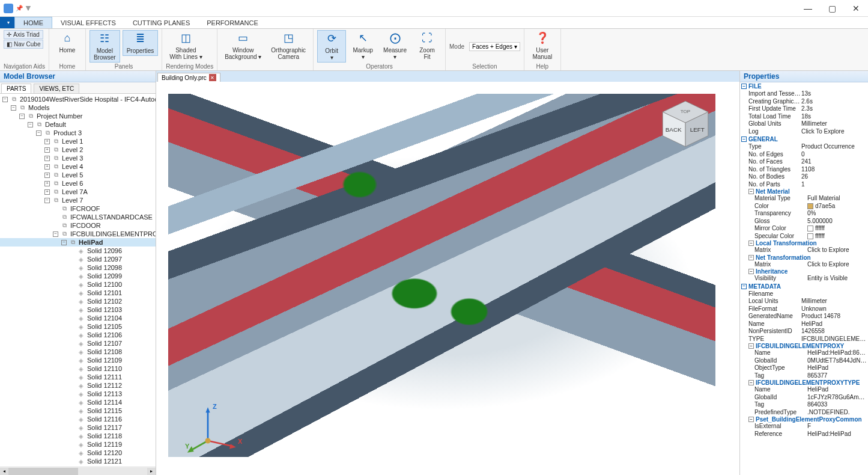  I want to click on prop-row: GeneratedNameProduct 14678, so click(804, 316).